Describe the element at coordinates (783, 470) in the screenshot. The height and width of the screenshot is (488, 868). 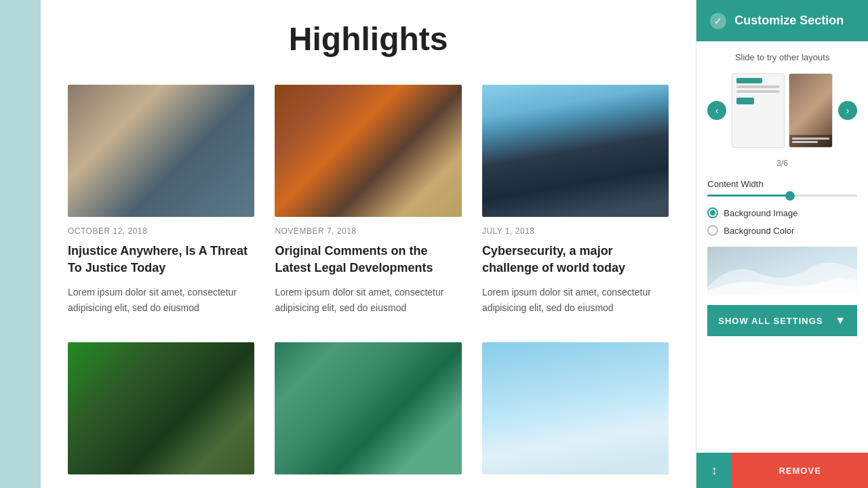
I see `sidebar-footer: ↕ REMOVE` at that location.